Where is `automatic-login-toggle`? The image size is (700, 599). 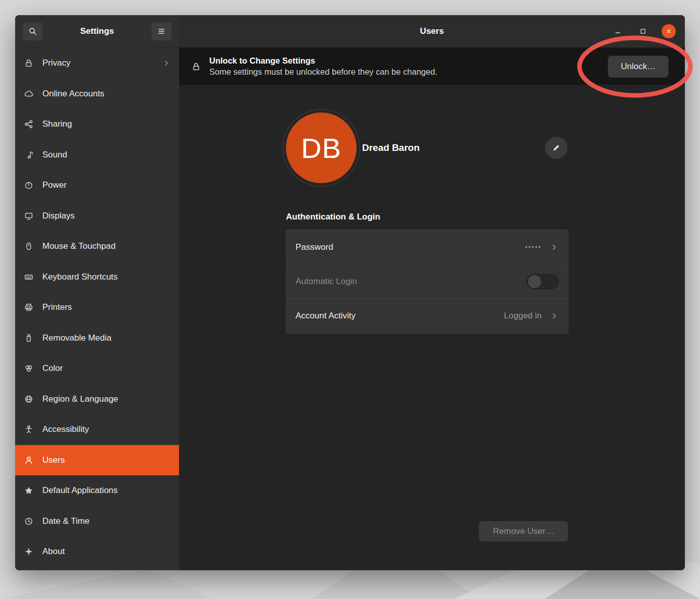
automatic-login-toggle is located at coordinates (543, 282).